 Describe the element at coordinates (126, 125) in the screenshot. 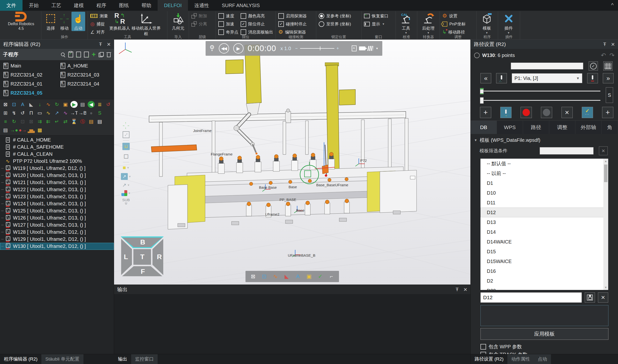

I see `zoom-fit-icon: ↑↓←→` at that location.